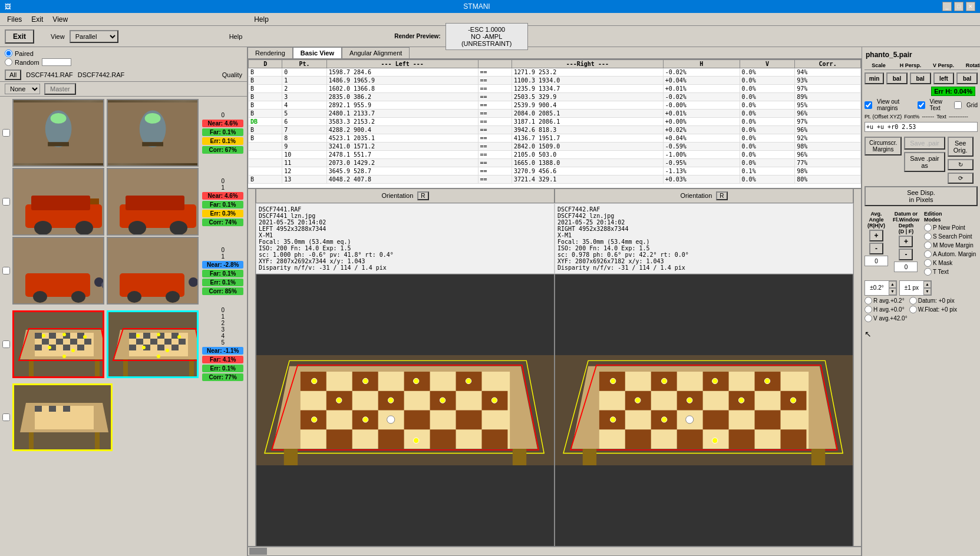  Describe the element at coordinates (906, 241) in the screenshot. I see `datum-plus-button: +` at that location.